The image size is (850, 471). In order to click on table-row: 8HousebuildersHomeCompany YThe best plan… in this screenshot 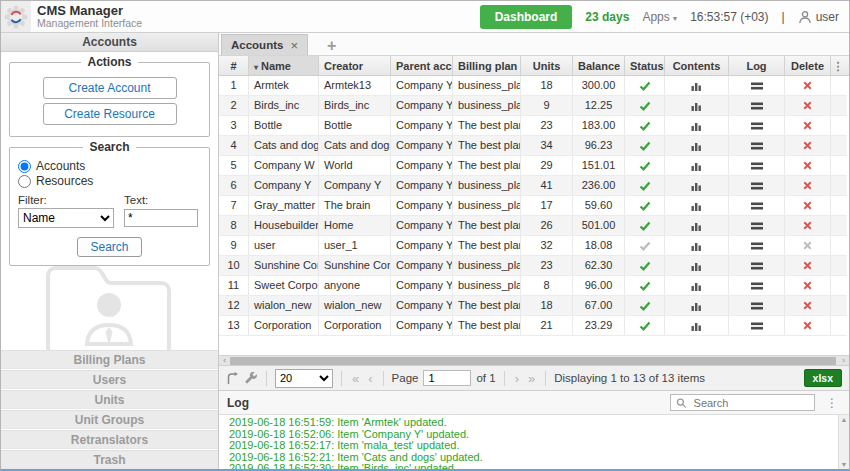, I will do `click(533, 226)`.